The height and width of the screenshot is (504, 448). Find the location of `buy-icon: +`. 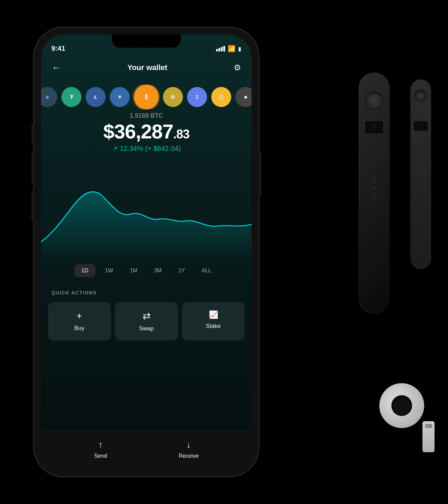

buy-icon: + is located at coordinates (79, 316).